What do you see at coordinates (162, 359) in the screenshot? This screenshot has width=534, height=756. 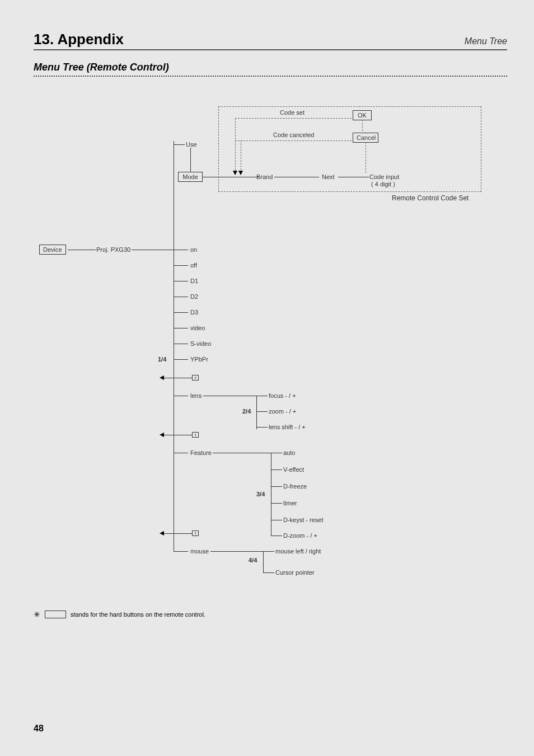 I see `group-1-4: 1/4` at bounding box center [162, 359].